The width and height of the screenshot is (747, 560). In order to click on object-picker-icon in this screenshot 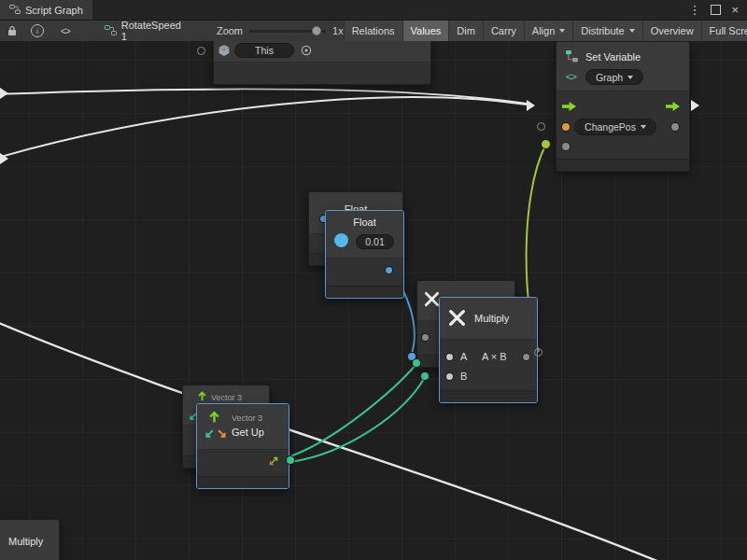, I will do `click(306, 51)`.